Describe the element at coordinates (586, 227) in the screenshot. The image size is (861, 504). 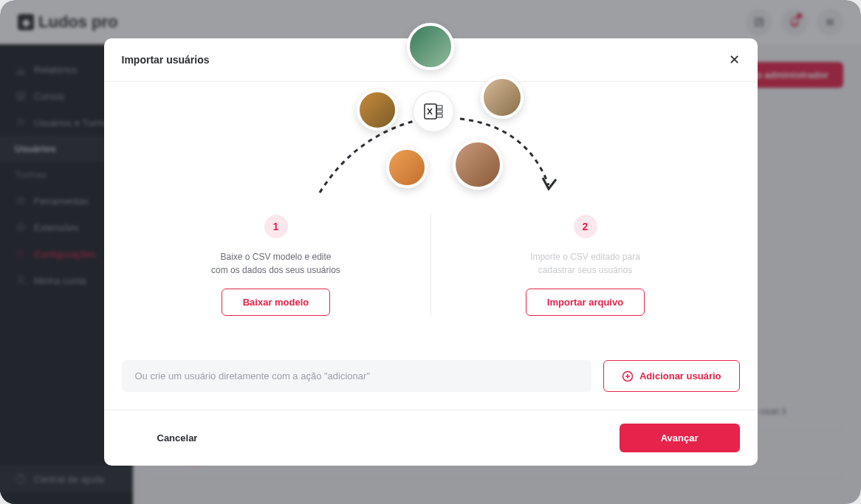
I see `step-badge: 2` at that location.